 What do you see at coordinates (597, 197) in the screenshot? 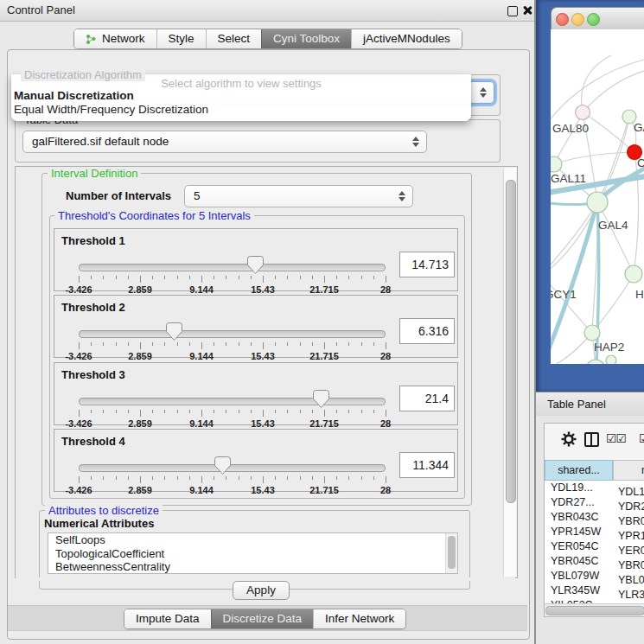
I see `network-view-canvas: GAL80 GA C GAL11 GAL4 GCY1 H HAP2` at bounding box center [597, 197].